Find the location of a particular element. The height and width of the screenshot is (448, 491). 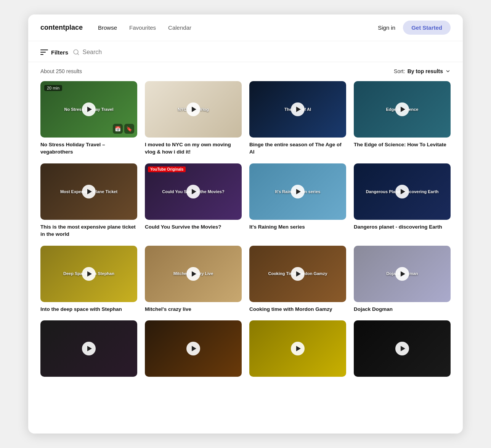

card-thumbnail: No Stress Holiday Travel 20 min📅🔖 is located at coordinates (89, 109).